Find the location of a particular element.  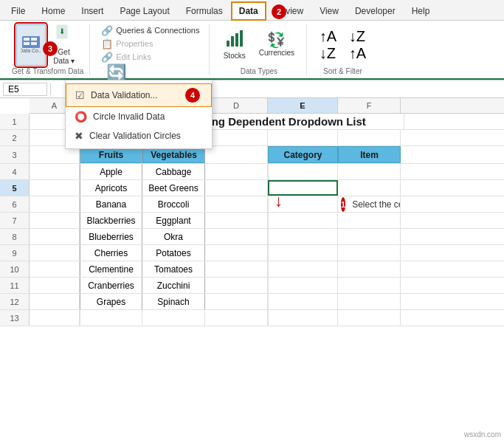

cell-c4: Cabbage is located at coordinates (174, 171).